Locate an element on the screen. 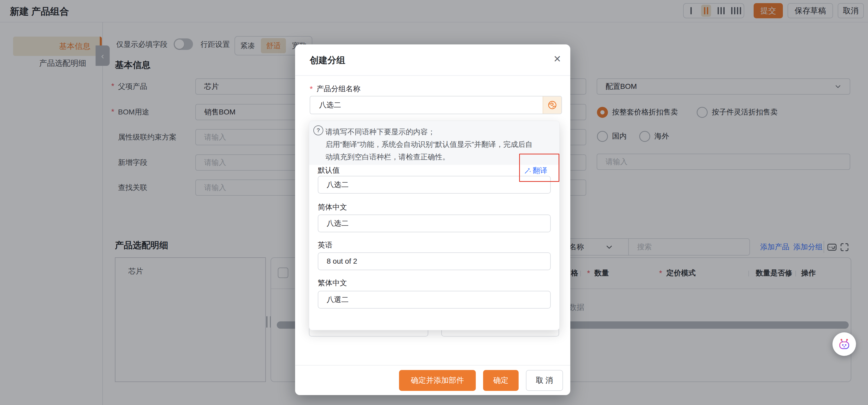 This screenshot has height=405, width=868. help-glyph: ? is located at coordinates (318, 131).